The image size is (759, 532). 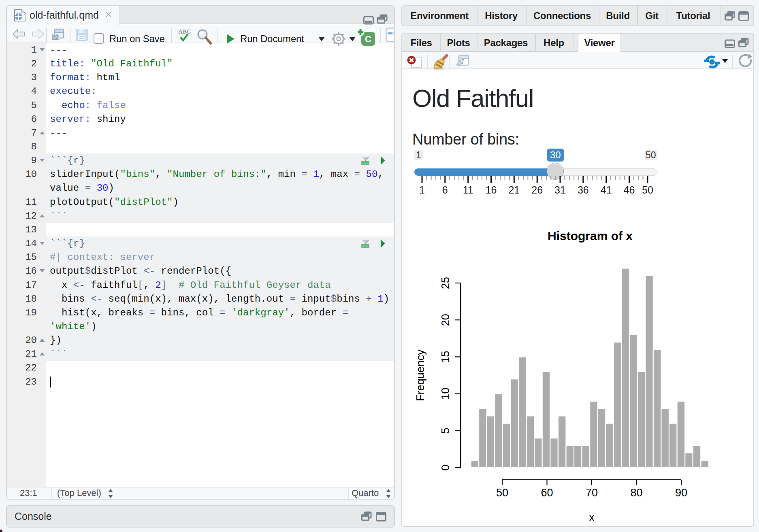 What do you see at coordinates (446, 467) in the screenshot?
I see `svg-text: 0` at bounding box center [446, 467].